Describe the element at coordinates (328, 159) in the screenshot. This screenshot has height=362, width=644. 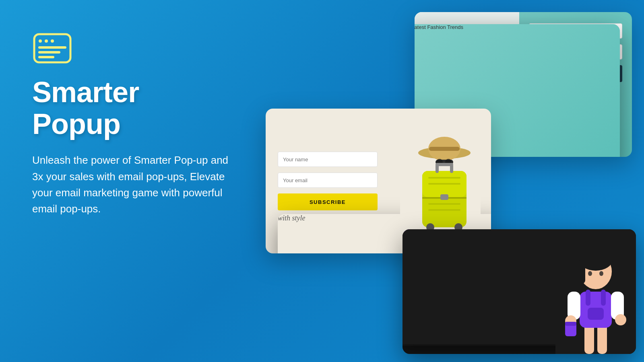
I see `relex-name-input` at that location.